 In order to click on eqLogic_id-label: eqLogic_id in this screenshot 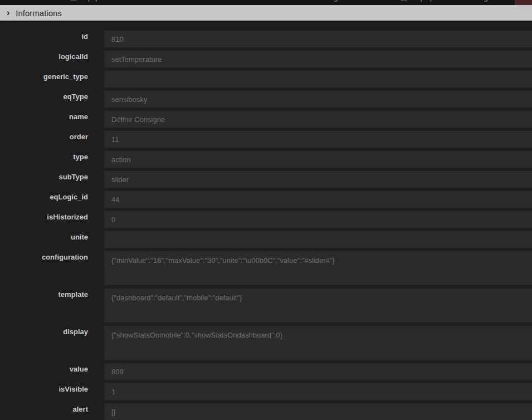, I will do `click(52, 199)`.